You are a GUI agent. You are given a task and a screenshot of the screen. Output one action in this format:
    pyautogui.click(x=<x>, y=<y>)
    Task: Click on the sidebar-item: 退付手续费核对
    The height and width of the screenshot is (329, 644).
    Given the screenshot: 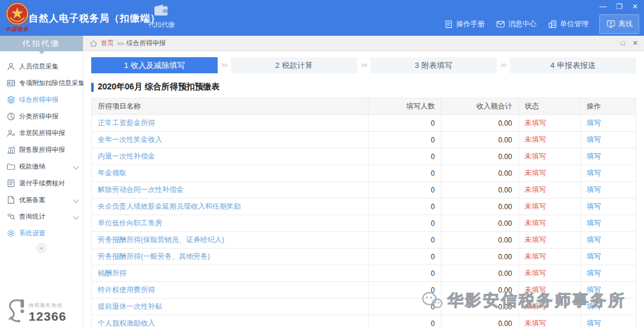 What is the action you would take?
    pyautogui.click(x=42, y=183)
    